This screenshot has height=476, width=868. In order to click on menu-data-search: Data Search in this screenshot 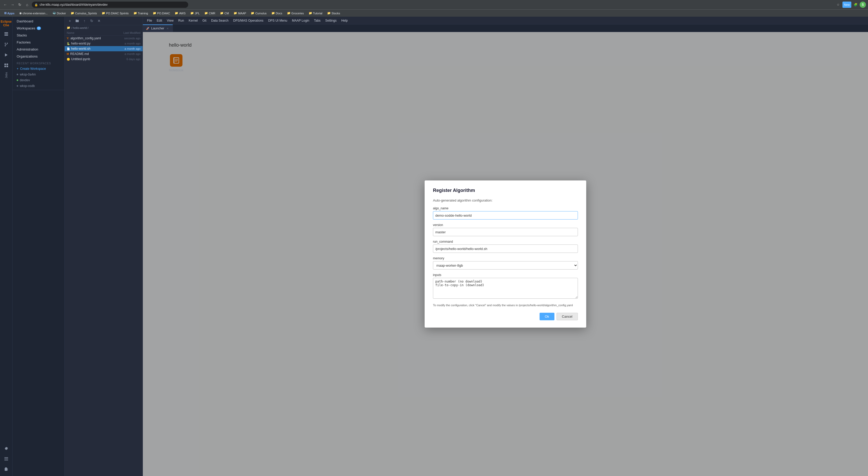, I will do `click(220, 21)`.